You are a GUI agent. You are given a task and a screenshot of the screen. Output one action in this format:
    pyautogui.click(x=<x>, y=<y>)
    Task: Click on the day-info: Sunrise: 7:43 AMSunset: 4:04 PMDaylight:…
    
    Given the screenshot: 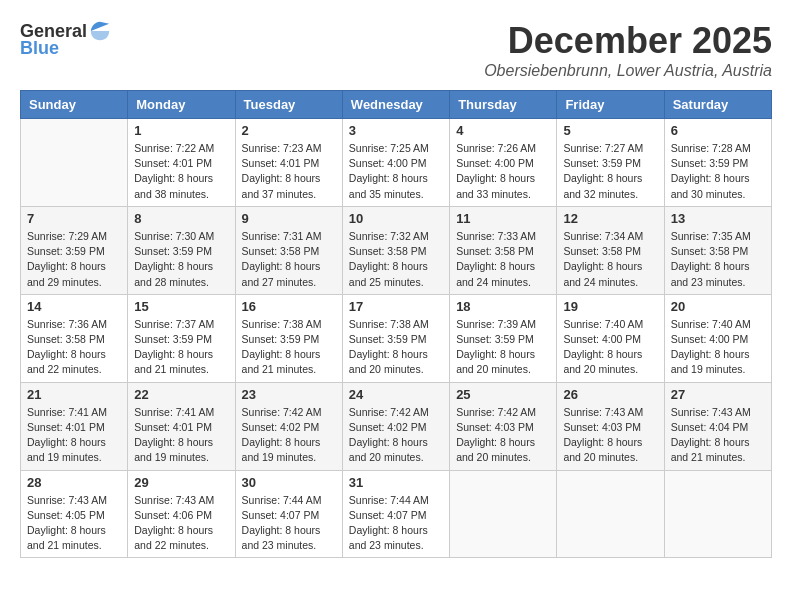 What is the action you would take?
    pyautogui.click(x=718, y=436)
    